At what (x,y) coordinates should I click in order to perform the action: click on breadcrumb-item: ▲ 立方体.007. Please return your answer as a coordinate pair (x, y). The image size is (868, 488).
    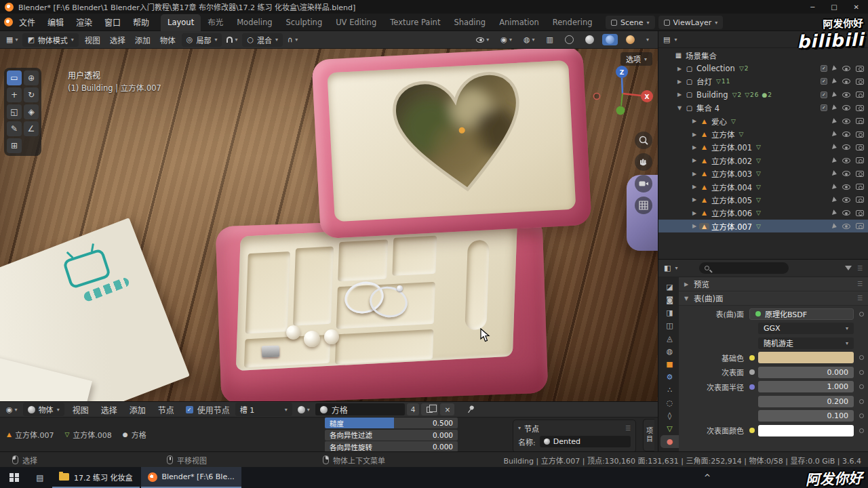
    Looking at the image, I should click on (30, 434).